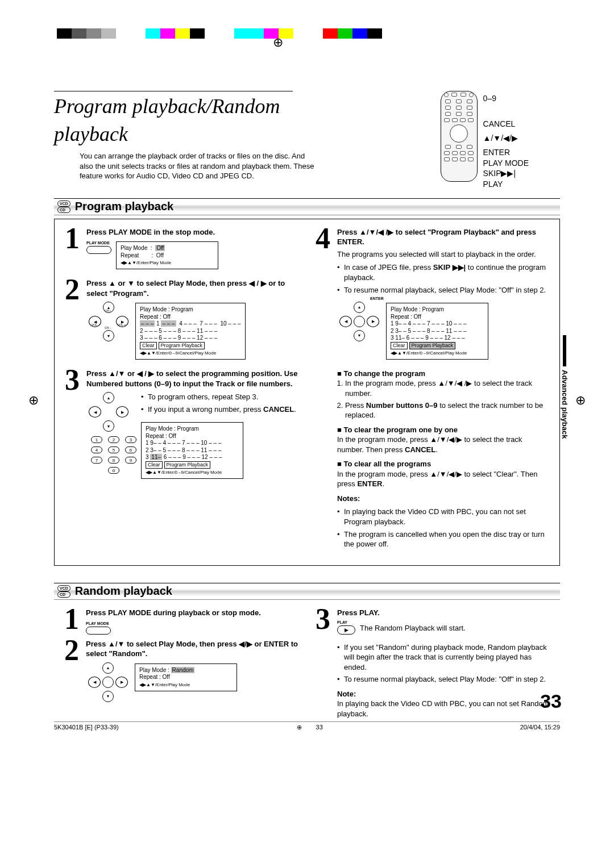 Image resolution: width=614 pixels, height=868 pixels. I want to click on osd-step3: Play Mode : Program Repeat : Off 1 9– – …, so click(192, 450).